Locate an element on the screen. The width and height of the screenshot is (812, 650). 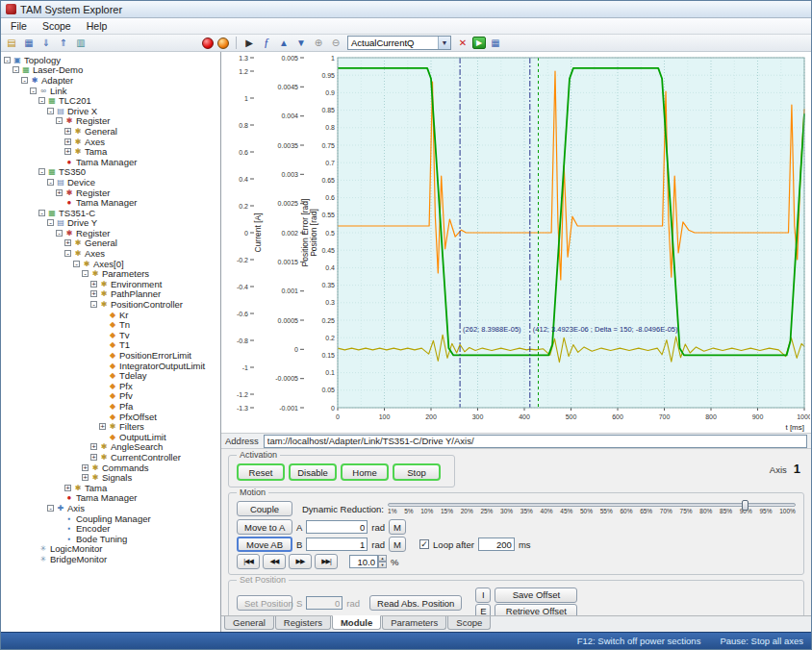
tree-item-integratoroutputlimit: ◆IntegratorOutputLimit is located at coordinates (112, 365).